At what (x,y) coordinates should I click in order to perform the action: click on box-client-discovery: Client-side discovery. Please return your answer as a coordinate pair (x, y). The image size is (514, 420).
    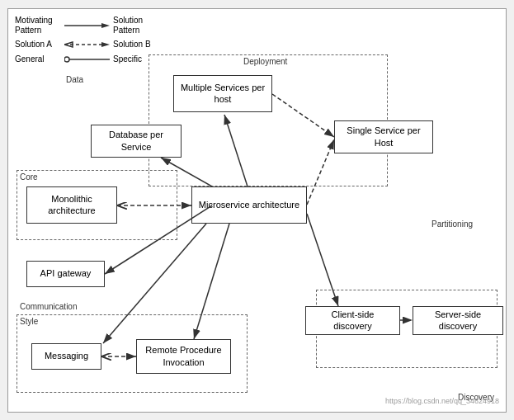
    Looking at the image, I should click on (353, 320).